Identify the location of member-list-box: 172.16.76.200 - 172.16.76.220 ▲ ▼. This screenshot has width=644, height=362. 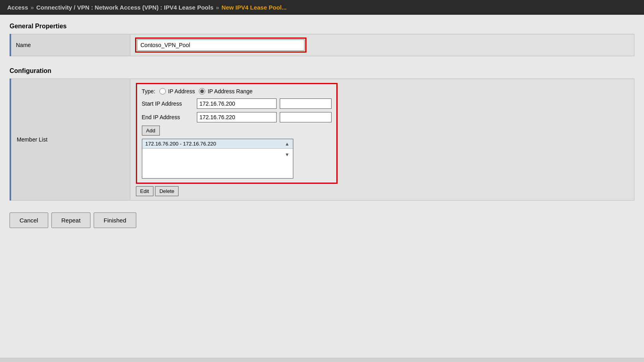
(218, 159).